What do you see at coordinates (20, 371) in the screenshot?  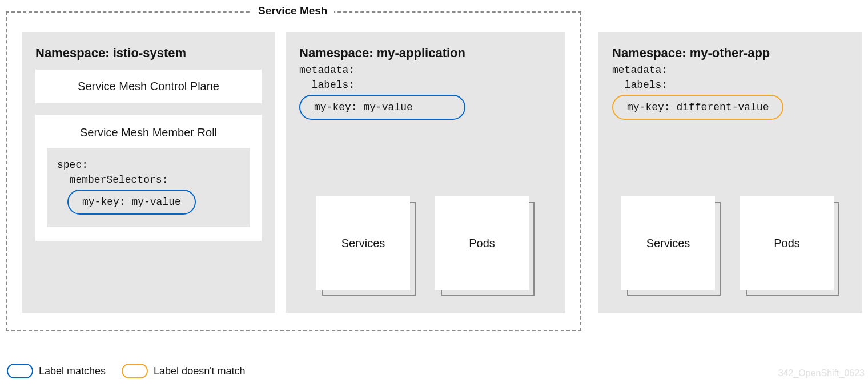 I see `legend-swatch-blue` at bounding box center [20, 371].